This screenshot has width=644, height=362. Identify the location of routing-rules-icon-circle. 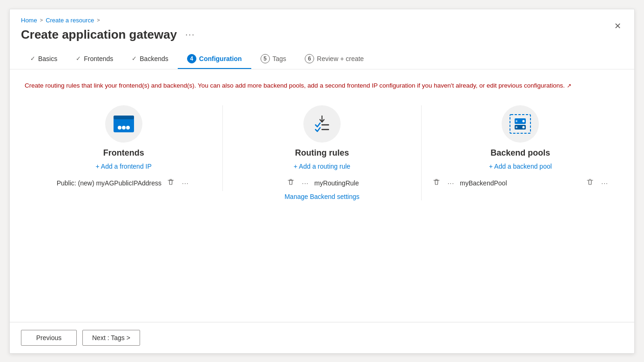
(322, 124).